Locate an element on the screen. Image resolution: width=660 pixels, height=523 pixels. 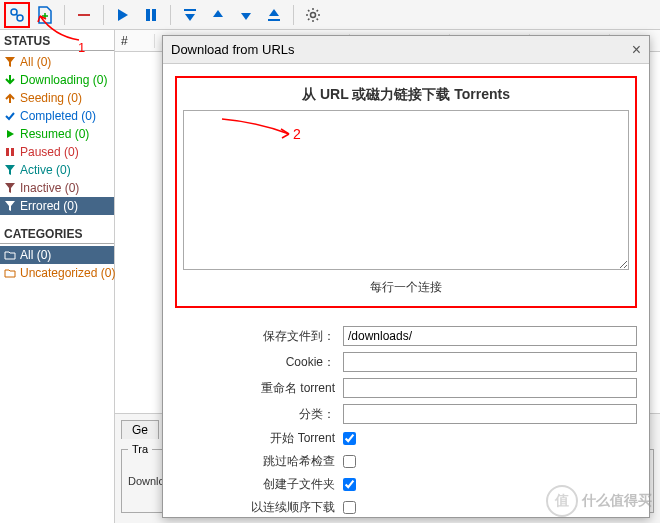
category-label: 分类： is located at coordinates (259, 414).